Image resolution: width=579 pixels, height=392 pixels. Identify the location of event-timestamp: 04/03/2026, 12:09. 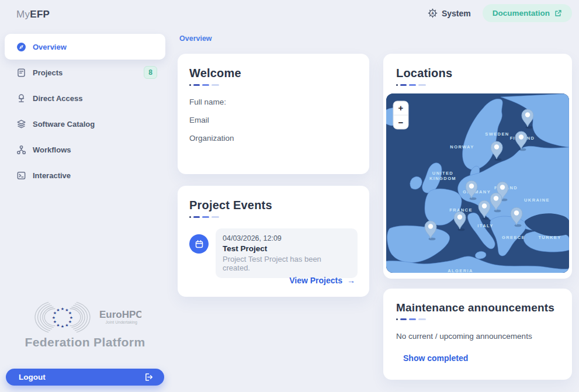
(286, 238).